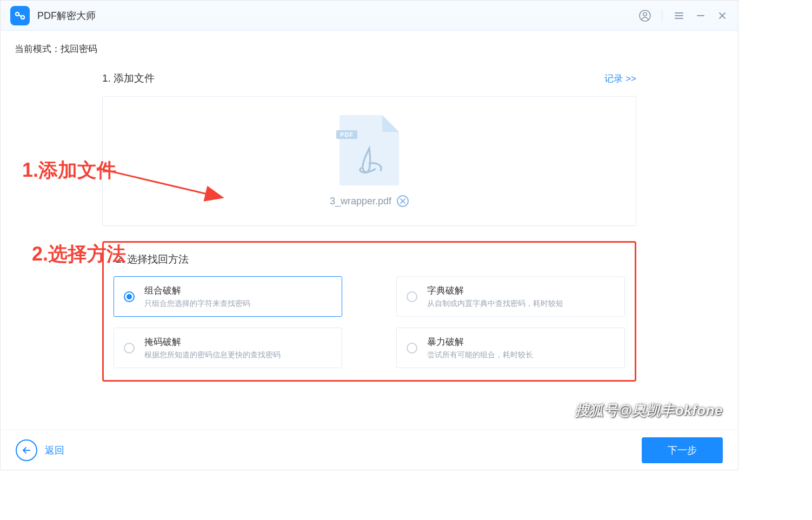 The image size is (812, 520). Describe the element at coordinates (212, 342) in the screenshot. I see `option-title: 掩码破解` at that location.